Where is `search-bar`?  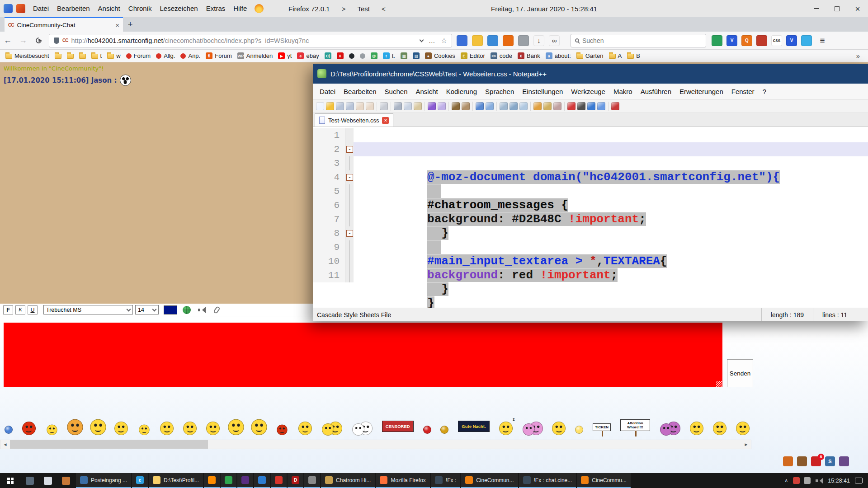 search-bar is located at coordinates (638, 41).